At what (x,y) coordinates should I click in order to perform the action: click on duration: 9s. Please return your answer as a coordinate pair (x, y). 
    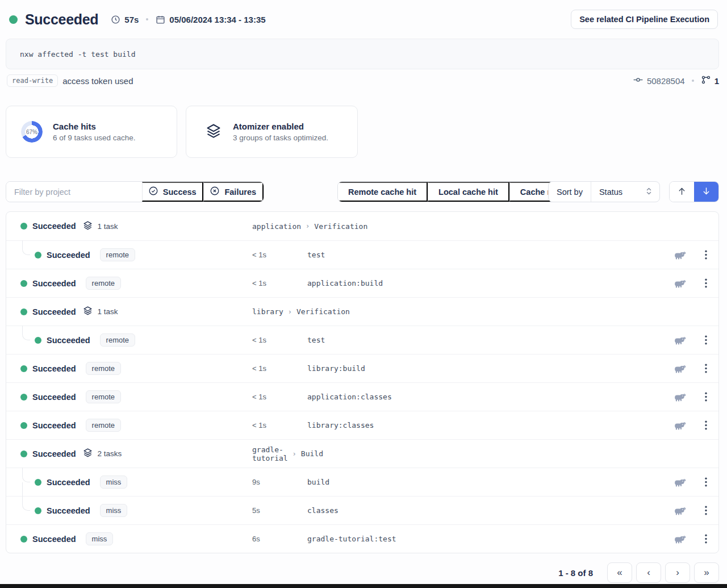
    Looking at the image, I should click on (279, 482).